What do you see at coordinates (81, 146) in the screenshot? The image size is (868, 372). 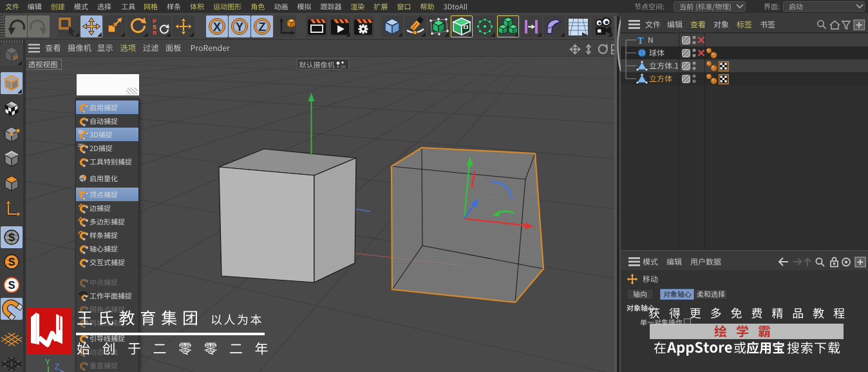 I see `svg-text: 2D` at bounding box center [81, 146].